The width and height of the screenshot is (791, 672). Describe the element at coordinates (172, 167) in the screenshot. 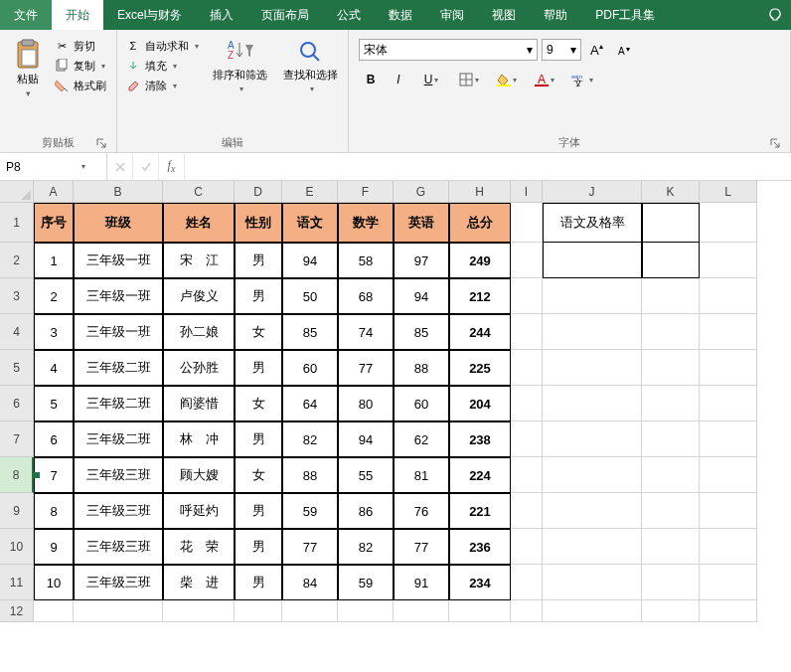

I see `insert-function-button: fx` at that location.